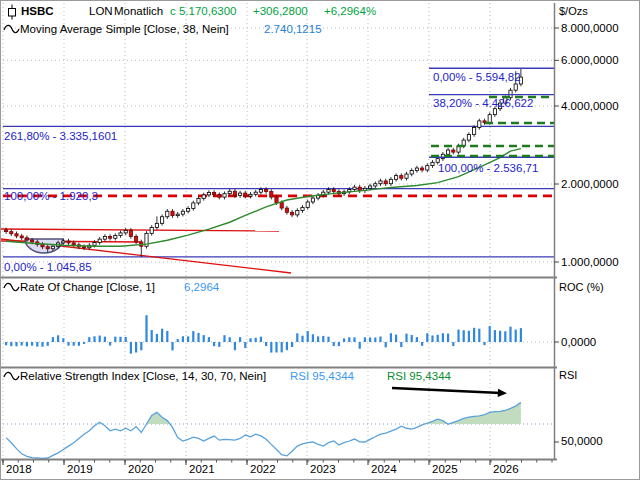 This screenshot has width=640, height=480. I want to click on rsi-annotation-text: RSI 95,4344, so click(419, 376).